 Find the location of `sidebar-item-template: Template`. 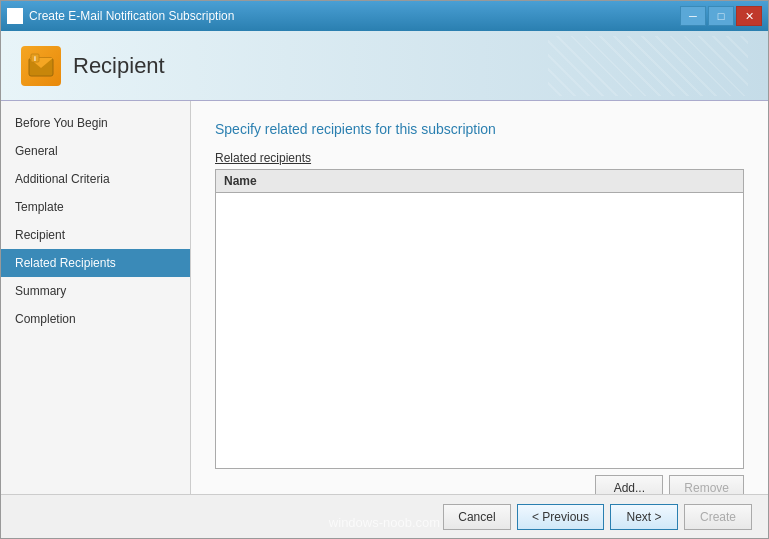

sidebar-item-template: Template is located at coordinates (96, 207).